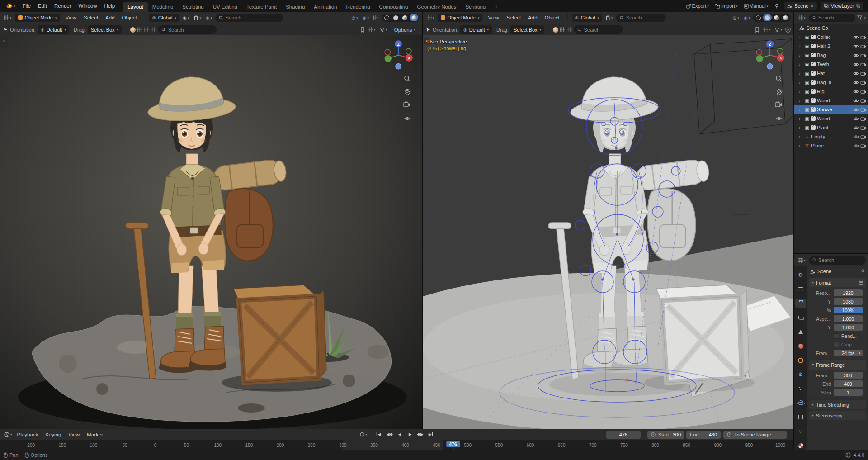  What do you see at coordinates (387, 18) in the screenshot?
I see `shading-wireframe-button` at bounding box center [387, 18].